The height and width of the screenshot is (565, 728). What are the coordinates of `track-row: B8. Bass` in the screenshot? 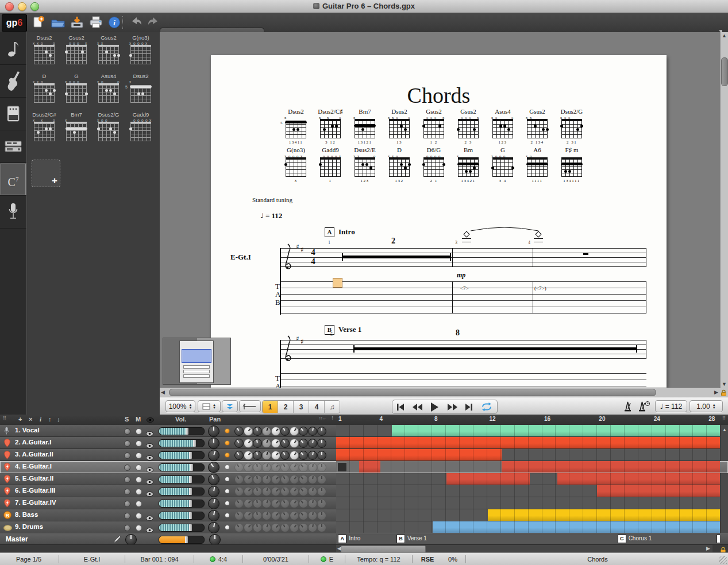 It's located at (364, 516).